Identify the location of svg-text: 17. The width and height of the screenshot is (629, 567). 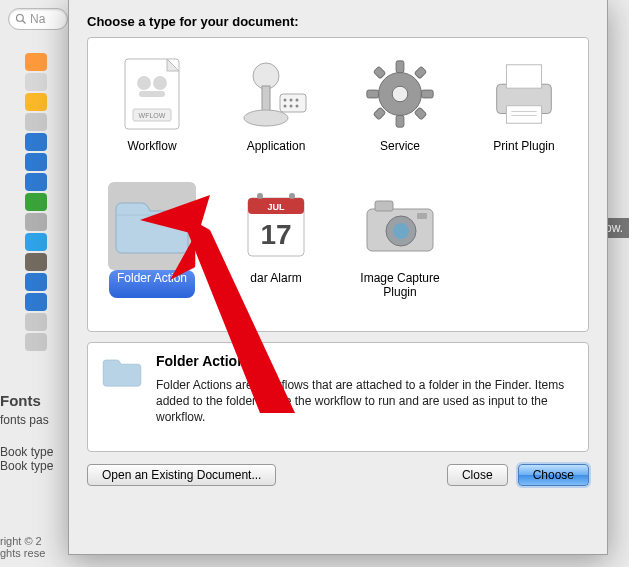
(276, 234).